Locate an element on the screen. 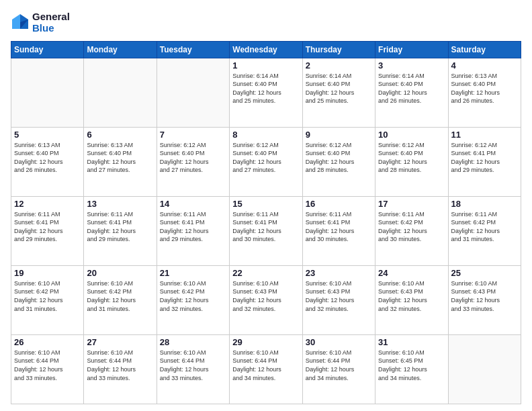  calendar-cell: 22Sunrise: 6:10 AMSunset: 6:43 PMDayligh… is located at coordinates (266, 300).